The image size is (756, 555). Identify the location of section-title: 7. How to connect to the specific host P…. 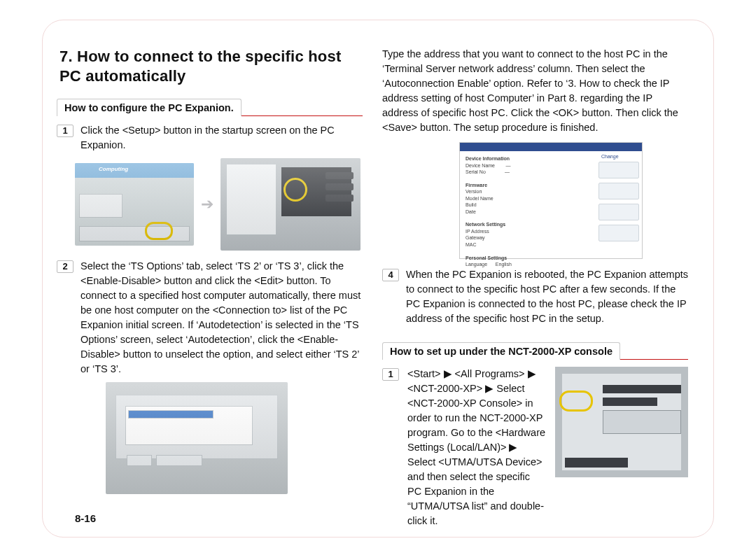
(211, 66).